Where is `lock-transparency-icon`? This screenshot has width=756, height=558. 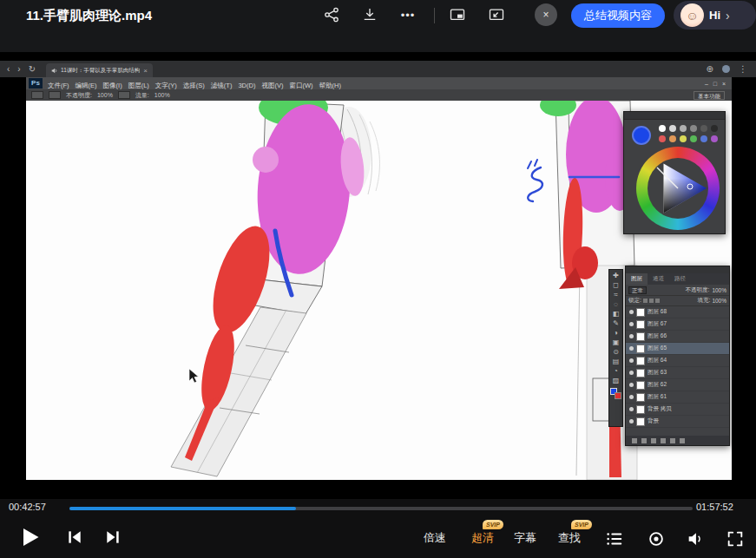 lock-transparency-icon is located at coordinates (646, 300).